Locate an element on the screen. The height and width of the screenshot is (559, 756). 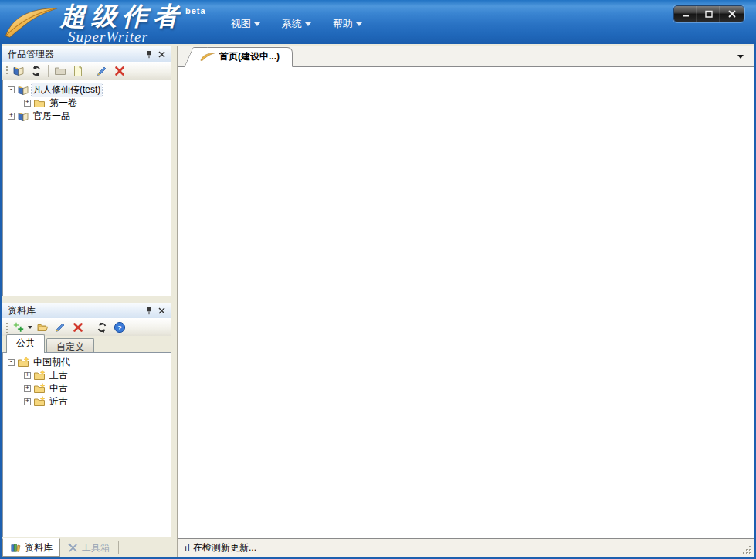
resize-grip-icon is located at coordinates (748, 550).